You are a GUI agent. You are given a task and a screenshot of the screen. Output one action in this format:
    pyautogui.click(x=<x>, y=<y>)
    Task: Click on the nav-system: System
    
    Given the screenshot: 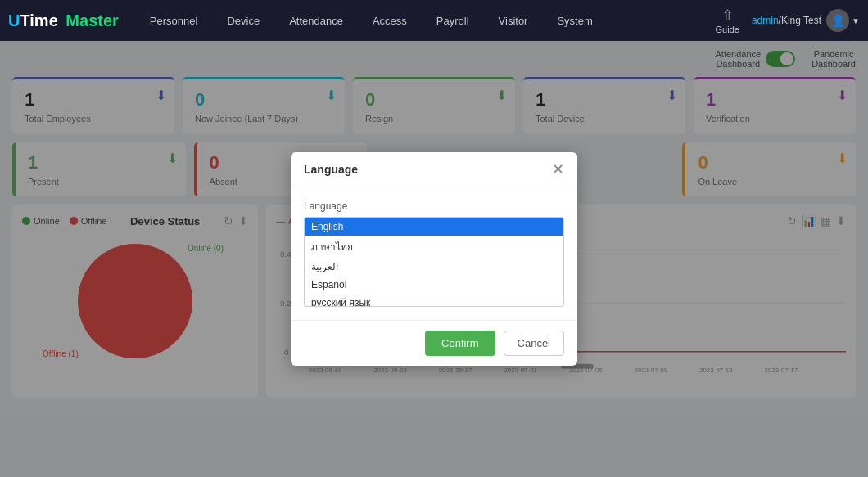 What is the action you would take?
    pyautogui.click(x=575, y=21)
    